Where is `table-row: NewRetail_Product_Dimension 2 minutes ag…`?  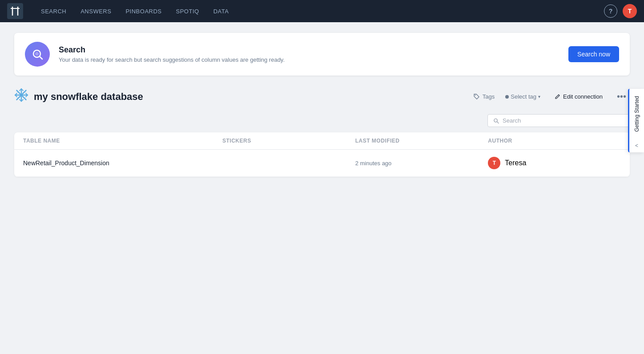
table-row: NewRetail_Product_Dimension 2 minutes ag… is located at coordinates (322, 163).